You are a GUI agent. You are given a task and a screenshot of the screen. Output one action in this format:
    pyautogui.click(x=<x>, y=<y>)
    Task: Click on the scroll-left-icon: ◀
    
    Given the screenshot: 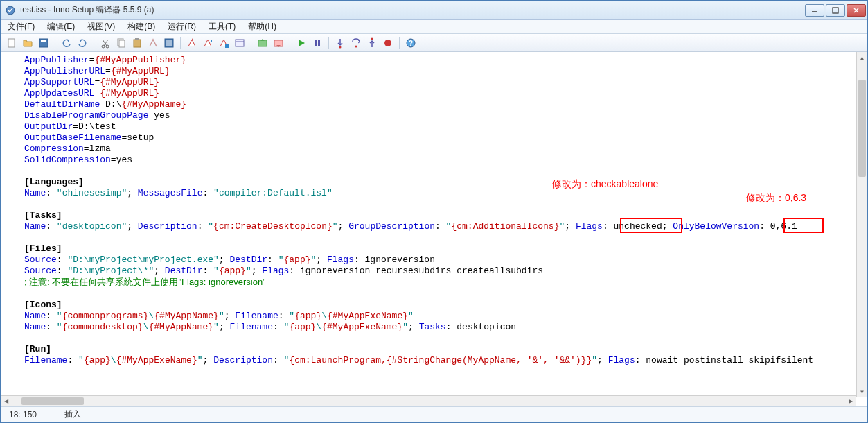 What is the action you would take?
    pyautogui.click(x=6, y=401)
    